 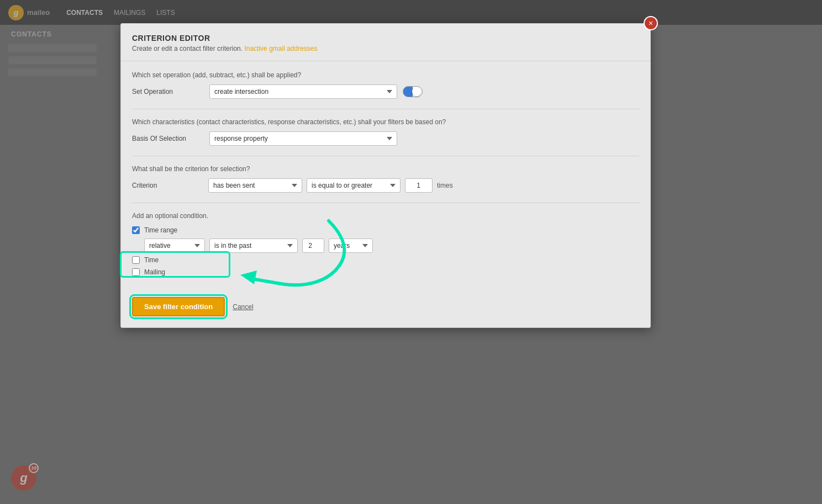 What do you see at coordinates (151, 260) in the screenshot?
I see `time-label: Time` at bounding box center [151, 260].